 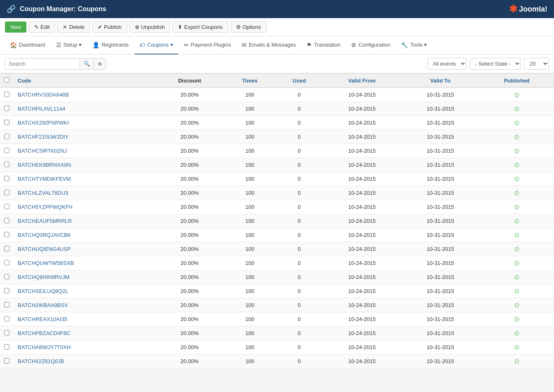 What do you see at coordinates (45, 207) in the screenshot?
I see `code-link: BATCH5YZPPWQKFH` at bounding box center [45, 207].